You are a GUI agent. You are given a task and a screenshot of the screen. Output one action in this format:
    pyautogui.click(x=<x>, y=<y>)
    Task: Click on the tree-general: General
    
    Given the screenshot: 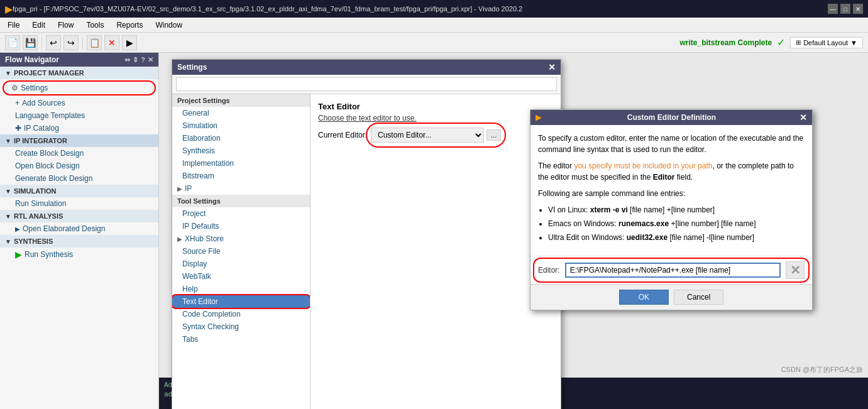 What is the action you would take?
    pyautogui.click(x=241, y=113)
    